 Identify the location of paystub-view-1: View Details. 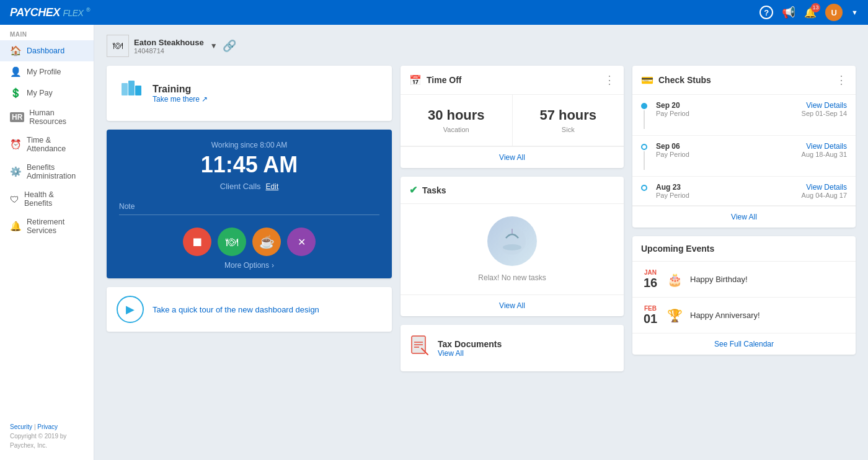
(826, 146).